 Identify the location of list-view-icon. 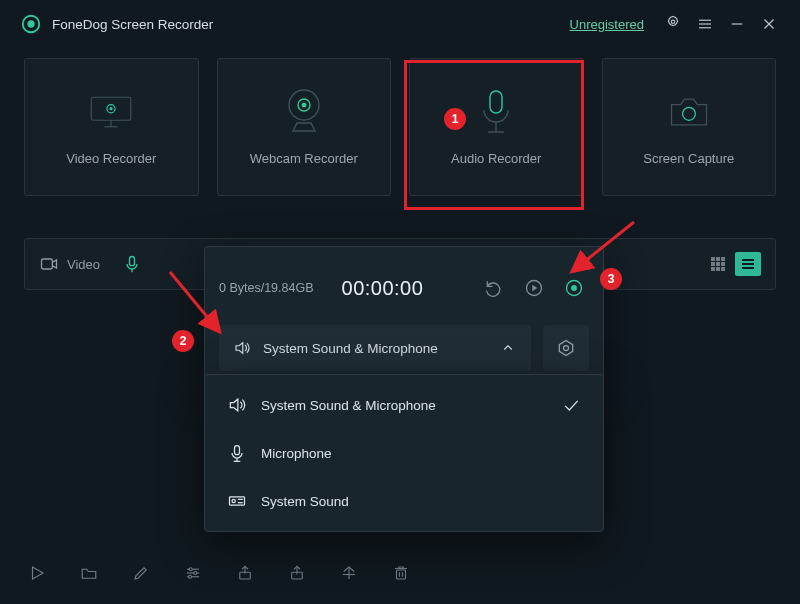
(748, 264).